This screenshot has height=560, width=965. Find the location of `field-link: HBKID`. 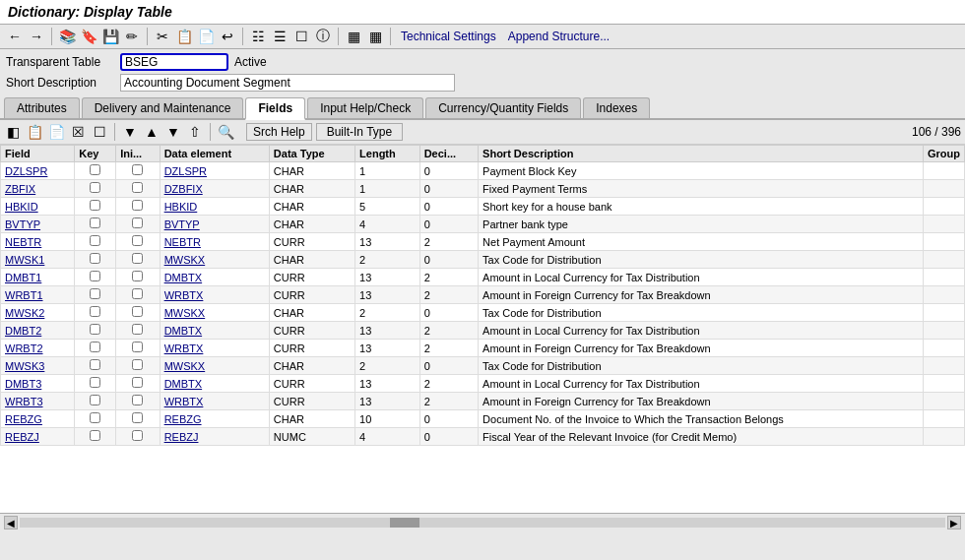

field-link: HBKID is located at coordinates (22, 207).